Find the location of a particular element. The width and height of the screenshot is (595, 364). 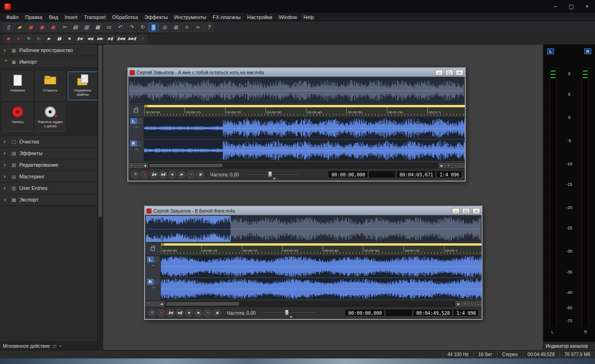

mix-icon: ▦ is located at coordinates (98, 27).